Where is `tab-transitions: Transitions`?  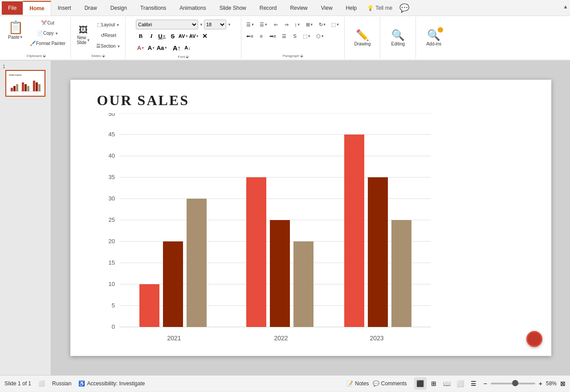 tab-transitions: Transitions is located at coordinates (153, 8).